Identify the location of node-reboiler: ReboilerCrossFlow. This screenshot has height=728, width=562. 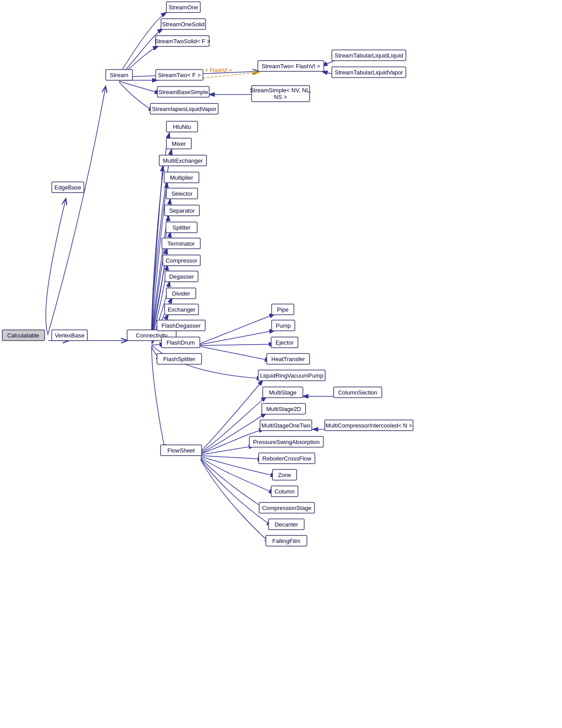
(287, 458).